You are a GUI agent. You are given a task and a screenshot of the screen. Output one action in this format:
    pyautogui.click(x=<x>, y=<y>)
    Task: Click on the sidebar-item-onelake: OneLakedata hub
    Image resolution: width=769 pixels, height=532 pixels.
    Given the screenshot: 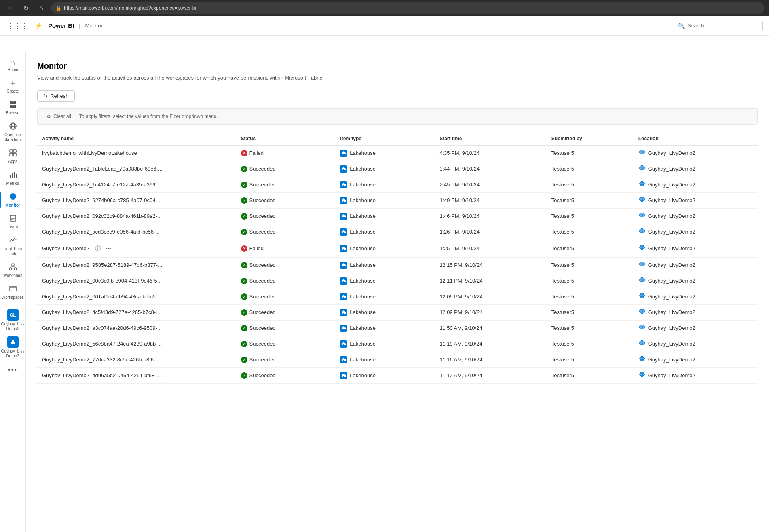 What is the action you would take?
    pyautogui.click(x=13, y=132)
    